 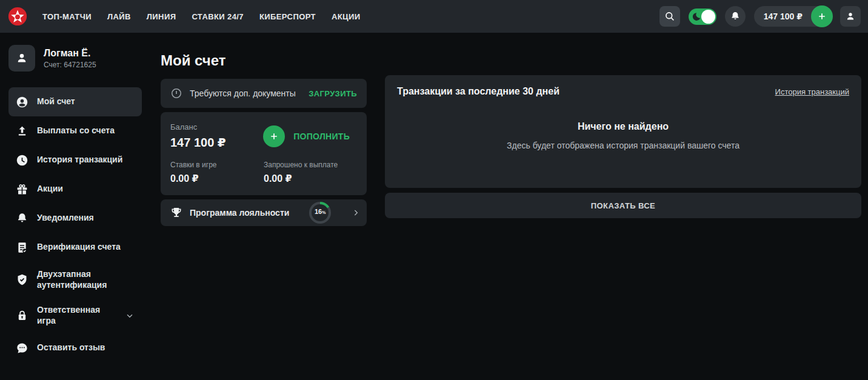 I want to click on nav-esports: КИБЕРСПОРТ, so click(x=287, y=17).